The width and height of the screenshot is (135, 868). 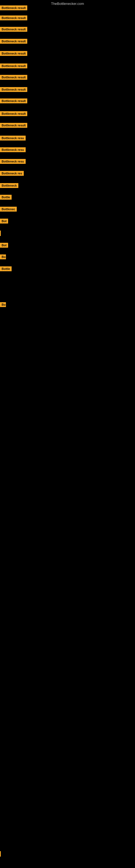 I want to click on bottleneck-badge-10: Bottleneck result, so click(x=13, y=125).